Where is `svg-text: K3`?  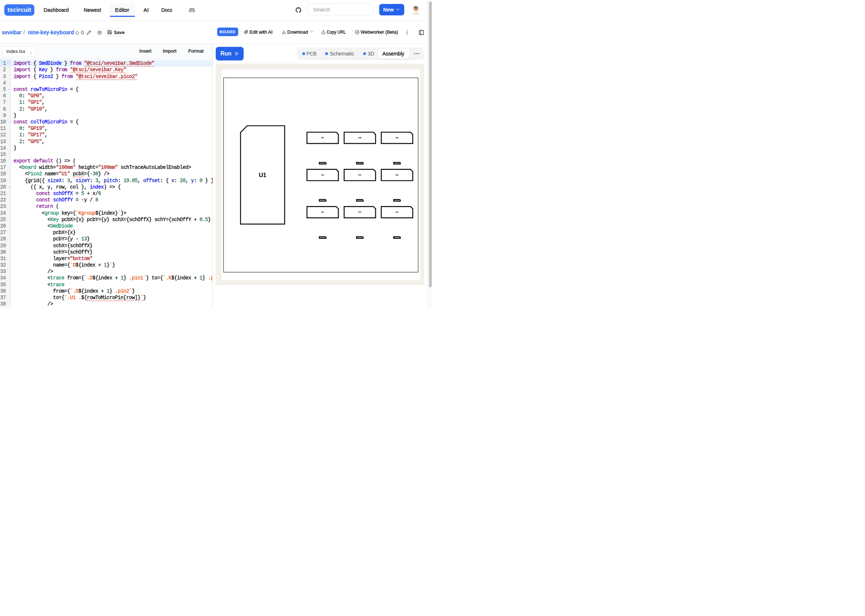 svg-text: K3 is located at coordinates (397, 212).